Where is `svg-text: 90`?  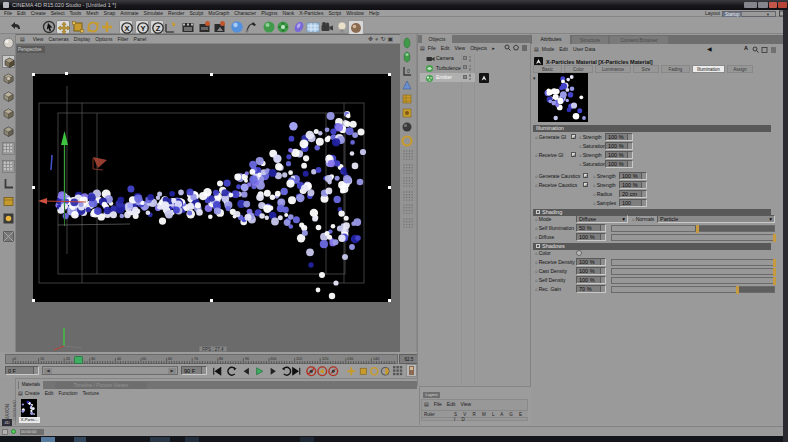
svg-text: 90 is located at coordinates (247, 359).